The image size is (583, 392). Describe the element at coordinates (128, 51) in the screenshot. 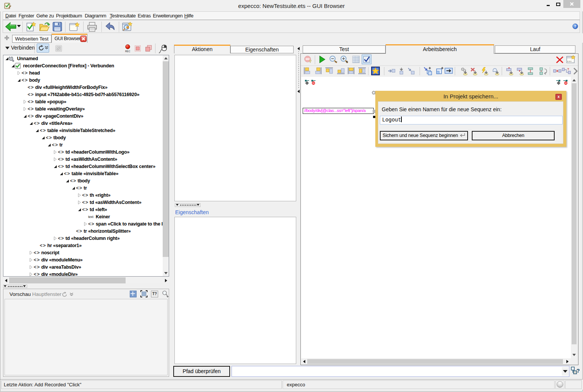

I see `svg-text: REC` at that location.